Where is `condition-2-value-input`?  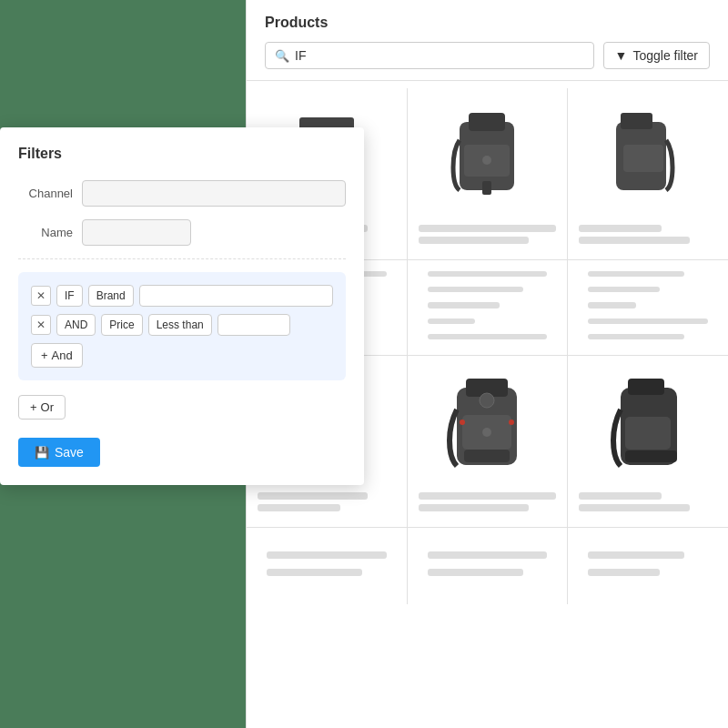 condition-2-value-input is located at coordinates (254, 325).